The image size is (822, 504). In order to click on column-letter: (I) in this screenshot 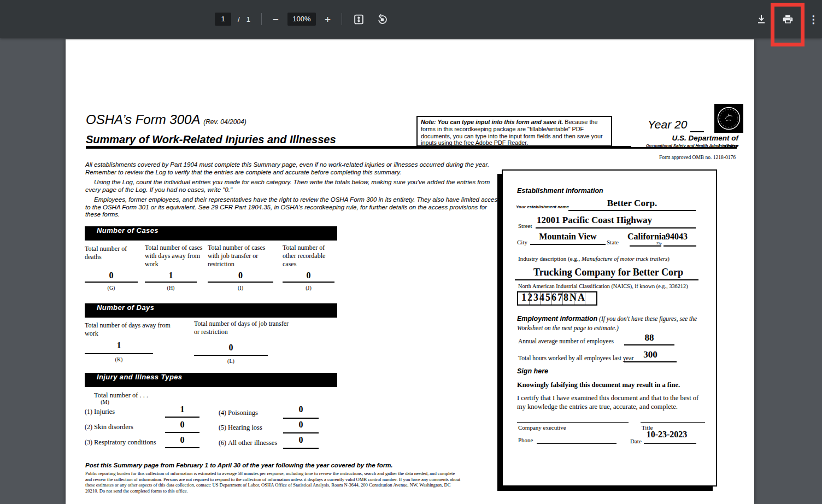, I will do `click(240, 288)`.